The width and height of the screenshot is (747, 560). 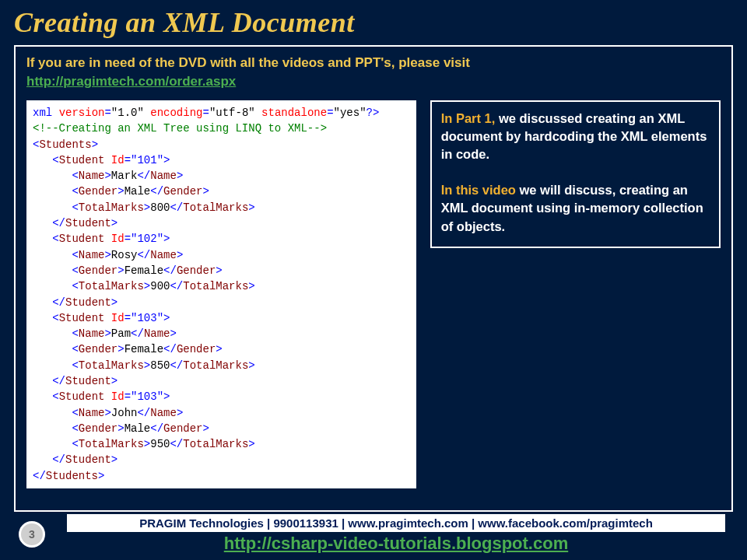 What do you see at coordinates (479, 190) in the screenshot?
I see `lead-2: In this video` at bounding box center [479, 190].